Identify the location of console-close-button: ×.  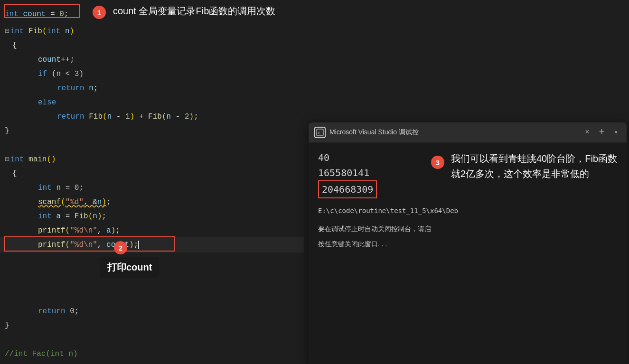
(587, 132).